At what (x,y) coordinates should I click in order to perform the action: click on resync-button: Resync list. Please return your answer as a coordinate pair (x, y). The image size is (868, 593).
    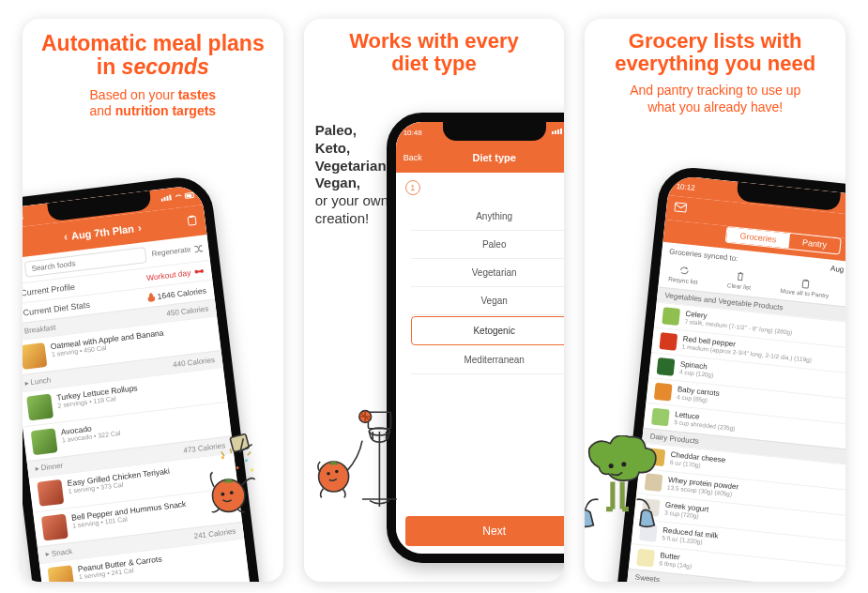
    Looking at the image, I should click on (683, 274).